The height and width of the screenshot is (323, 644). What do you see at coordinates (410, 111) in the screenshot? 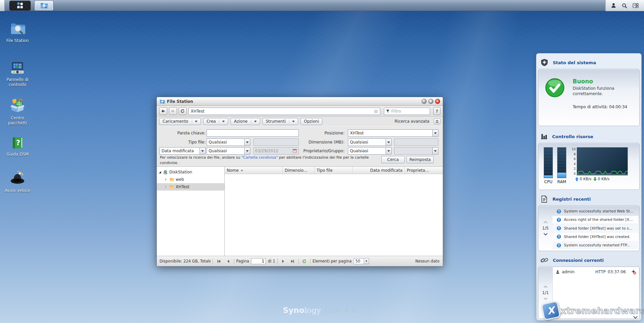
I see `filter-input` at bounding box center [410, 111].